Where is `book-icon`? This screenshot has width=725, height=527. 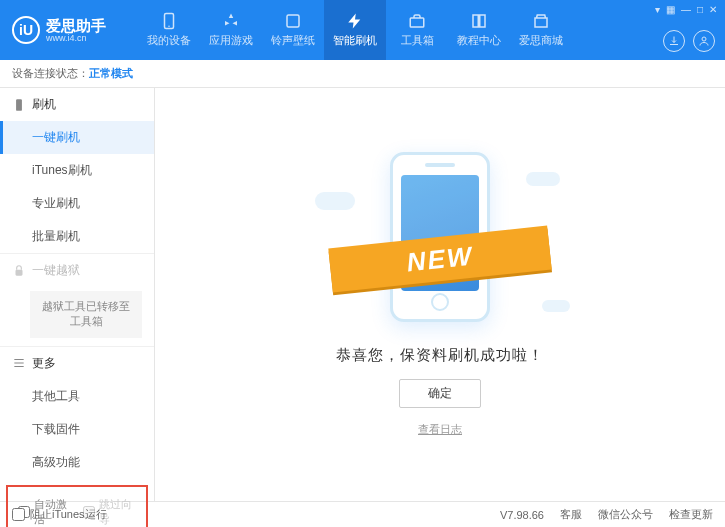 book-icon is located at coordinates (479, 21).